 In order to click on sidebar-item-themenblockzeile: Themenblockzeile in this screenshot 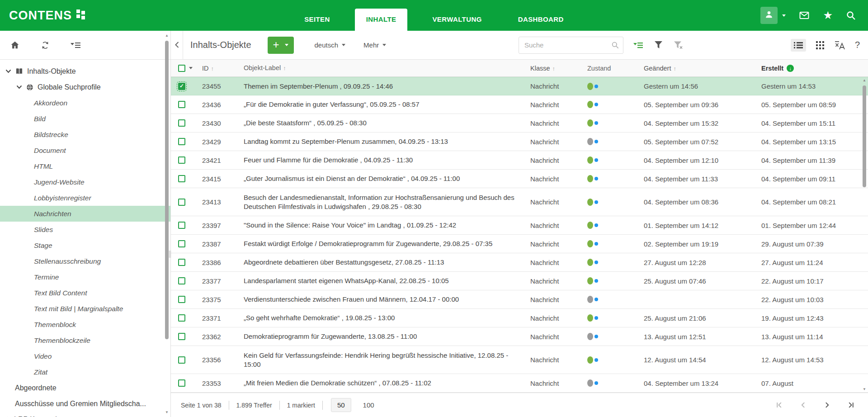, I will do `click(85, 340)`.